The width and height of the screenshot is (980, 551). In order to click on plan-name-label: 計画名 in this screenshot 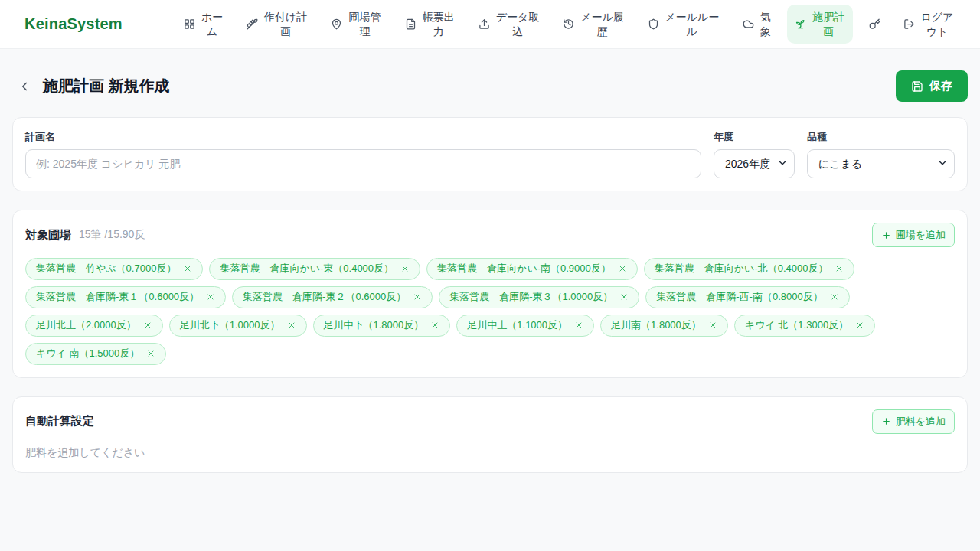, I will do `click(363, 137)`.